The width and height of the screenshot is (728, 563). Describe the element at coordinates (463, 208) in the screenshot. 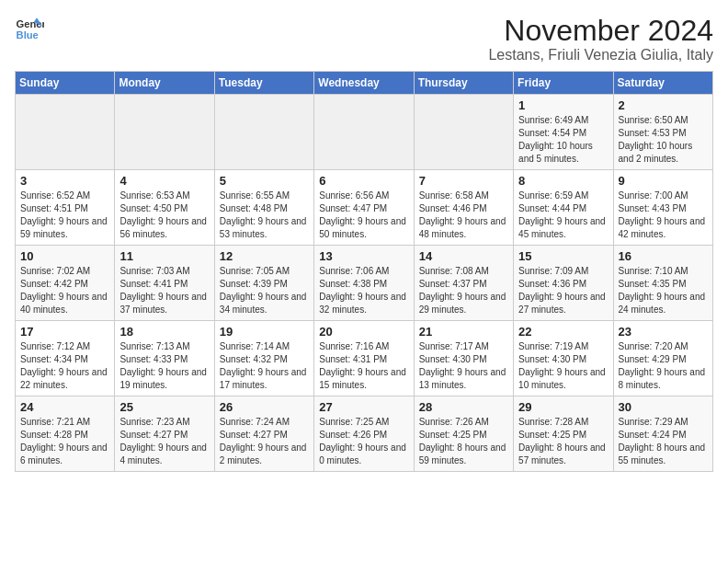

I see `day-cell: 7Sunrise: 6:58 AMSunset: 4:46 PMDaylight…` at that location.